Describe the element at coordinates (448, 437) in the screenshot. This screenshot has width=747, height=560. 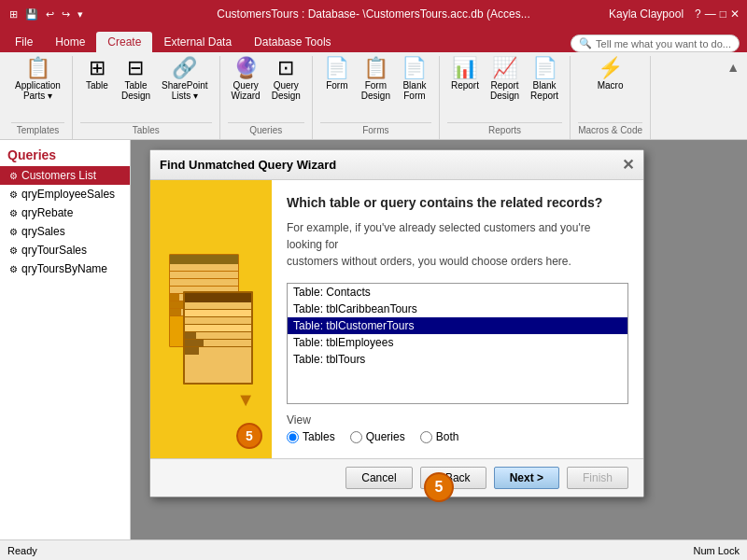
I see `radio-both-label: Both` at that location.